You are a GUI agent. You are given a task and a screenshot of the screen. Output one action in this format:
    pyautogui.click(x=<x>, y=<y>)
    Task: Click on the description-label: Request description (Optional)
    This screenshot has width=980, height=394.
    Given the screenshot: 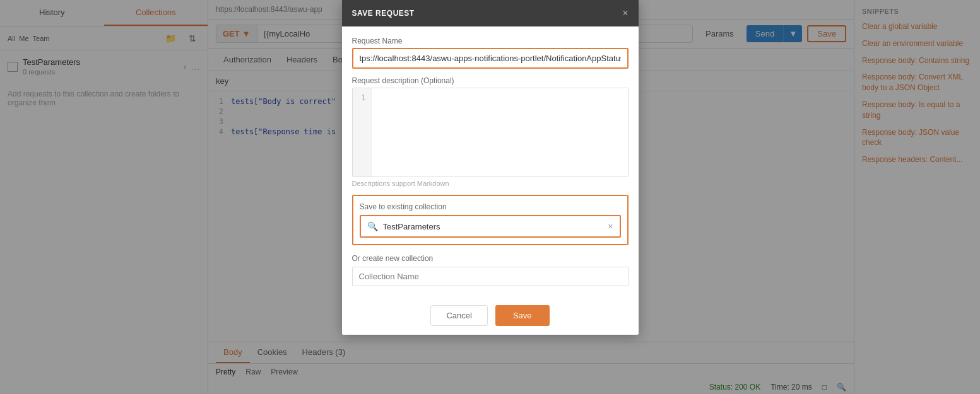 What is the action you would take?
    pyautogui.click(x=490, y=81)
    